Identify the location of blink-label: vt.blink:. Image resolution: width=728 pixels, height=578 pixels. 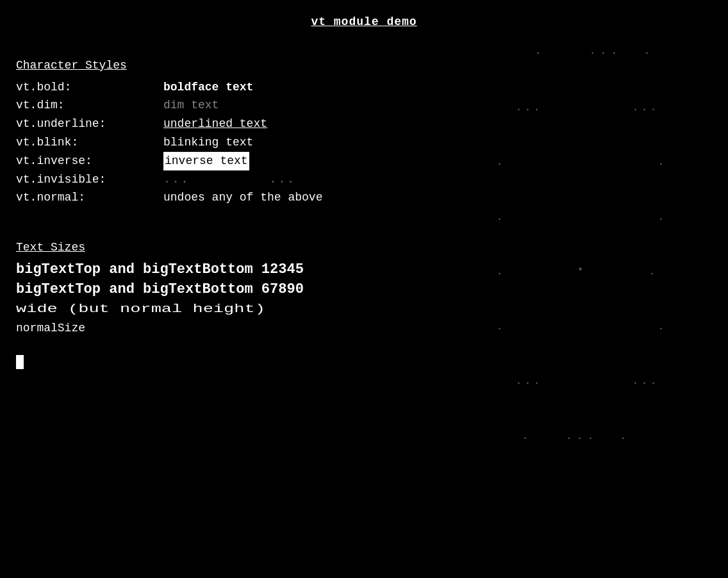
(90, 142).